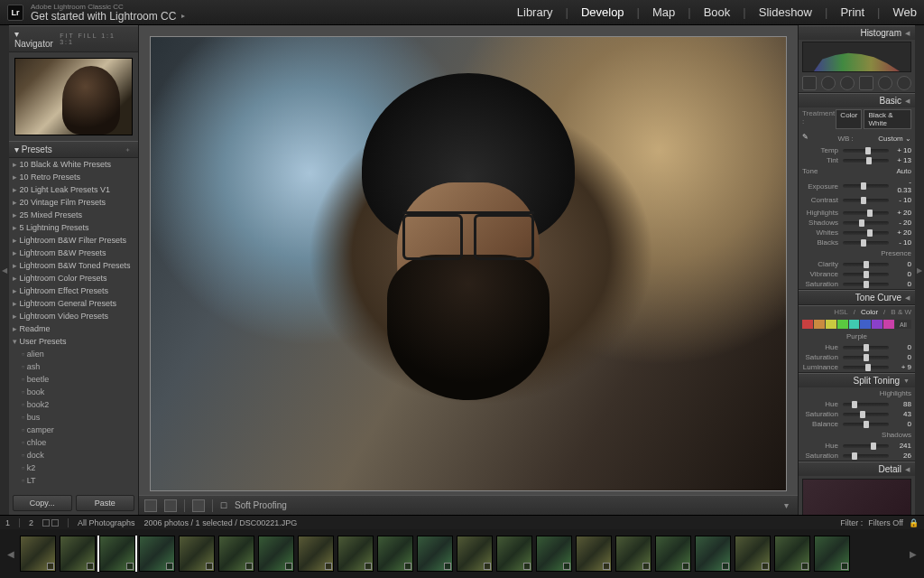 The height and width of the screenshot is (578, 924). What do you see at coordinates (857, 499) in the screenshot?
I see `detail-preview` at bounding box center [857, 499].